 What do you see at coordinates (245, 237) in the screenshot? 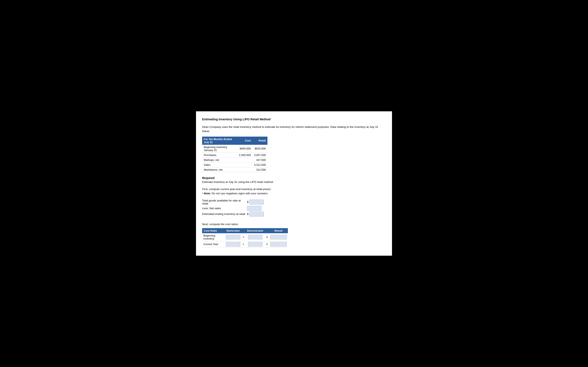
I see `cost-ratio-row-beginning: Beginning Inventory ÷ =` at bounding box center [245, 237].